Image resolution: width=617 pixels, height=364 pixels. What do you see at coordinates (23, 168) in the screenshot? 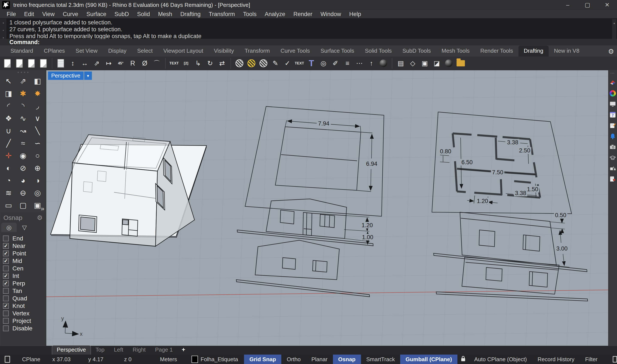
I see `circle-diameter-icon: ⊘` at bounding box center [23, 168].